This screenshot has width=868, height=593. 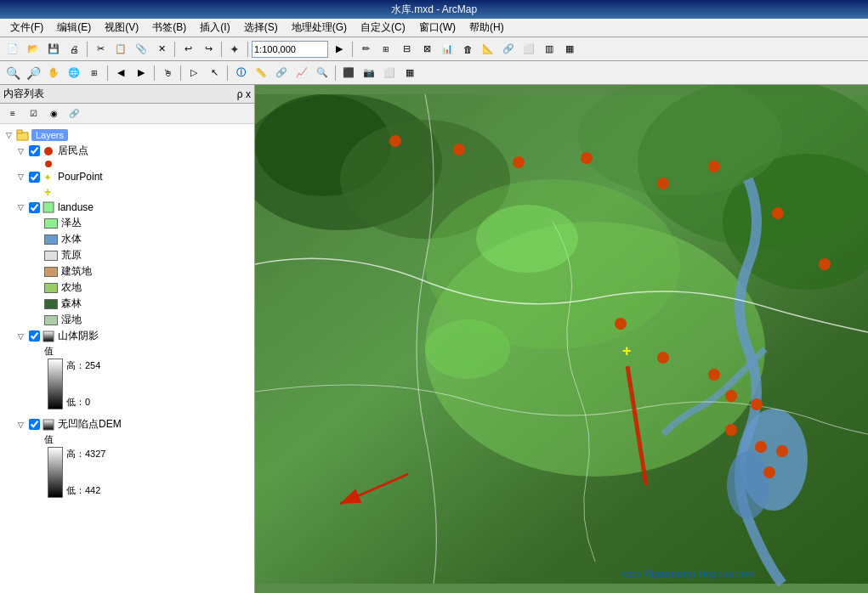 What do you see at coordinates (339, 49) in the screenshot?
I see `scale-apply-button: ▶` at bounding box center [339, 49].